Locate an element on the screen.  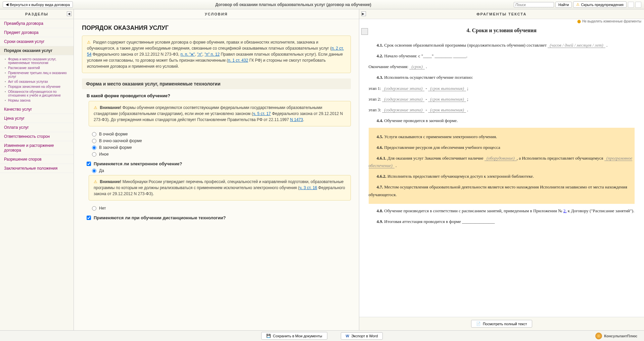
sidebar-item-terms: Сроки оказания услуг is located at coordinates (37, 42).